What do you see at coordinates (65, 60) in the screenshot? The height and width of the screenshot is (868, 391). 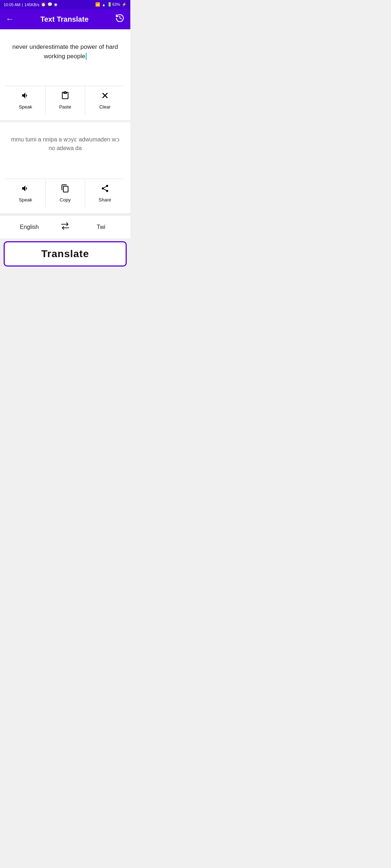 I see `input-text-display: never underestimate the power of hard wo…` at bounding box center [65, 60].